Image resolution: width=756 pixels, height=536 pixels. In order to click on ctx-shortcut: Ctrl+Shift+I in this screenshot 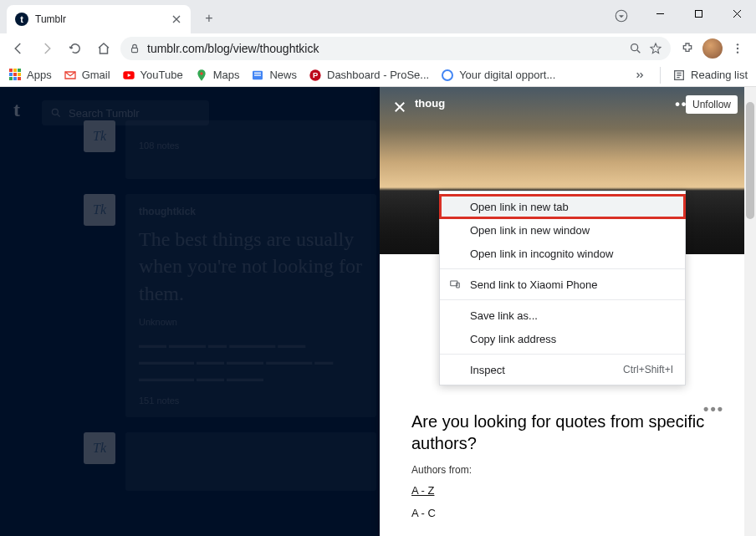, I will do `click(648, 370)`.